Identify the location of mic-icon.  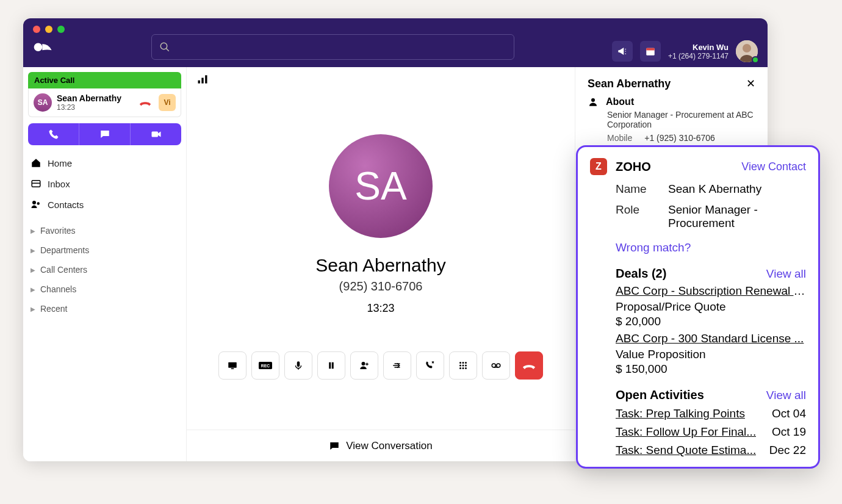
(298, 365).